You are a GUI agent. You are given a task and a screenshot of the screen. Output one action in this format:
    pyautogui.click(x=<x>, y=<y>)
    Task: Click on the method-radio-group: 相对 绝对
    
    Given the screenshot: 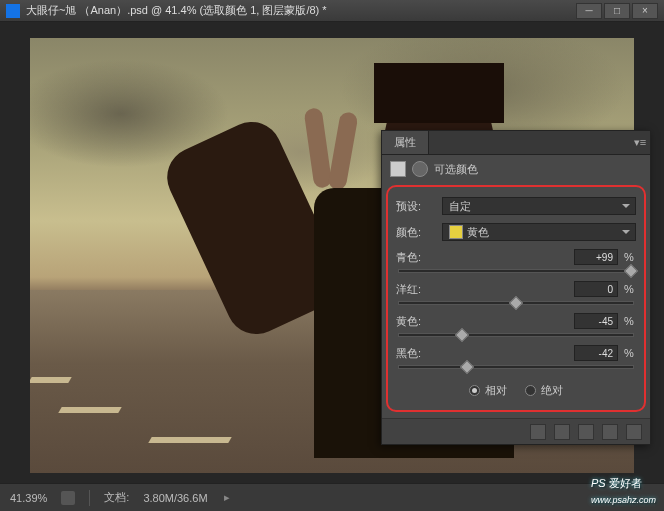 What is the action you would take?
    pyautogui.click(x=516, y=388)
    